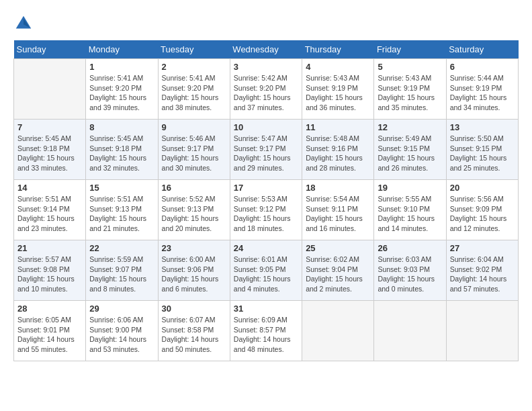 The height and width of the screenshot is (411, 532). What do you see at coordinates (122, 271) in the screenshot?
I see `calendar-cell: 22Sunrise: 5:59 AMSunset: 9:07 PMDayligh…` at bounding box center [122, 271].